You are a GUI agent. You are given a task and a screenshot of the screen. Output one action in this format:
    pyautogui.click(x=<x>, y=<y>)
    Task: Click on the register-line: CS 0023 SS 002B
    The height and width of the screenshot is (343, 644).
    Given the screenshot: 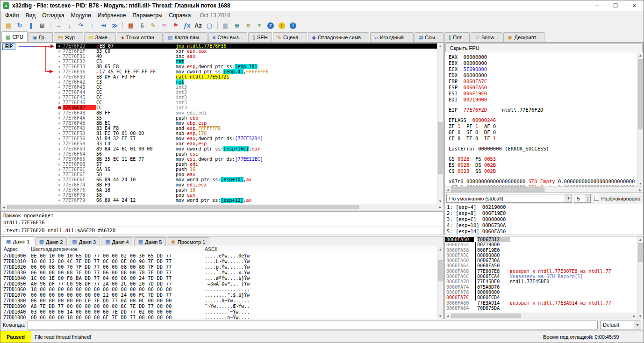 What is the action you would take?
    pyautogui.click(x=543, y=171)
    